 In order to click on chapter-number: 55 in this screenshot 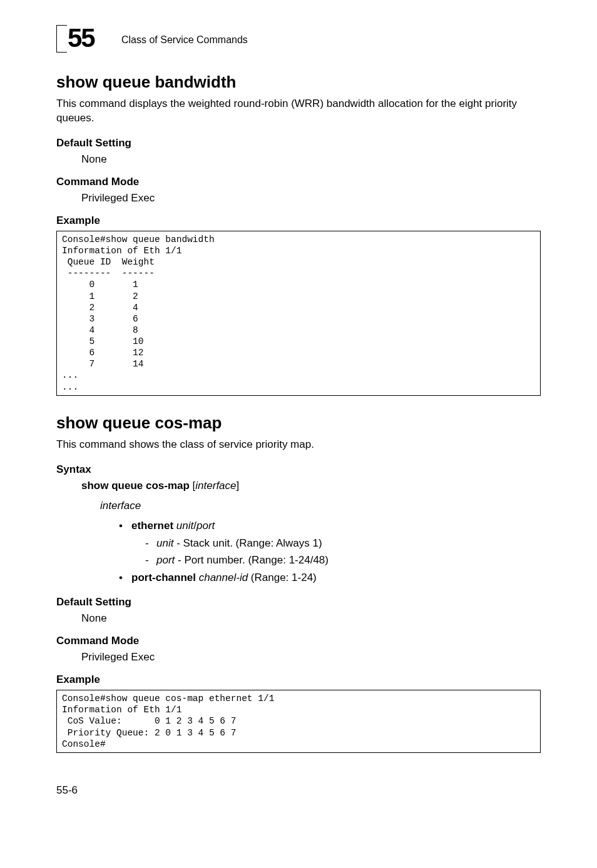, I will do `click(81, 38)`.